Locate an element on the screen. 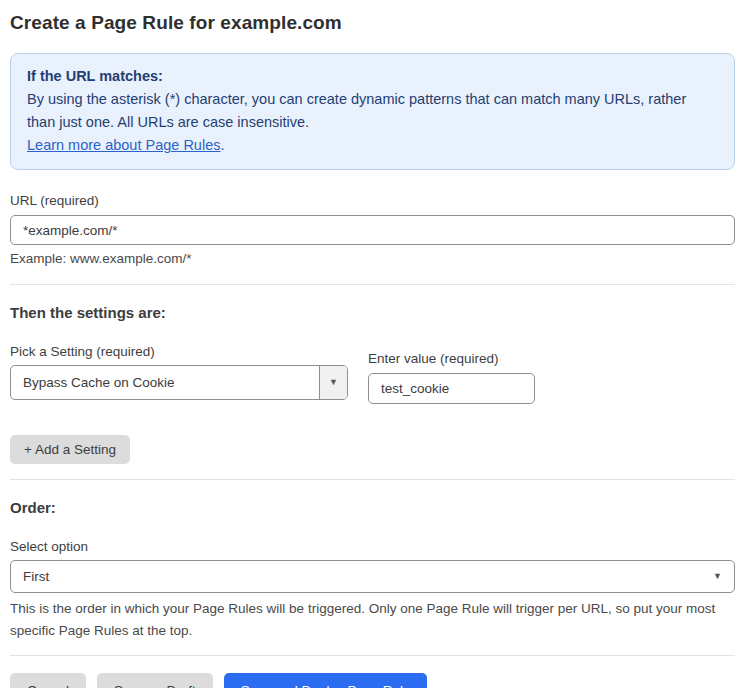 Image resolution: width=750 pixels, height=688 pixels. page-title: Create a Page Rule for example.com is located at coordinates (372, 23).